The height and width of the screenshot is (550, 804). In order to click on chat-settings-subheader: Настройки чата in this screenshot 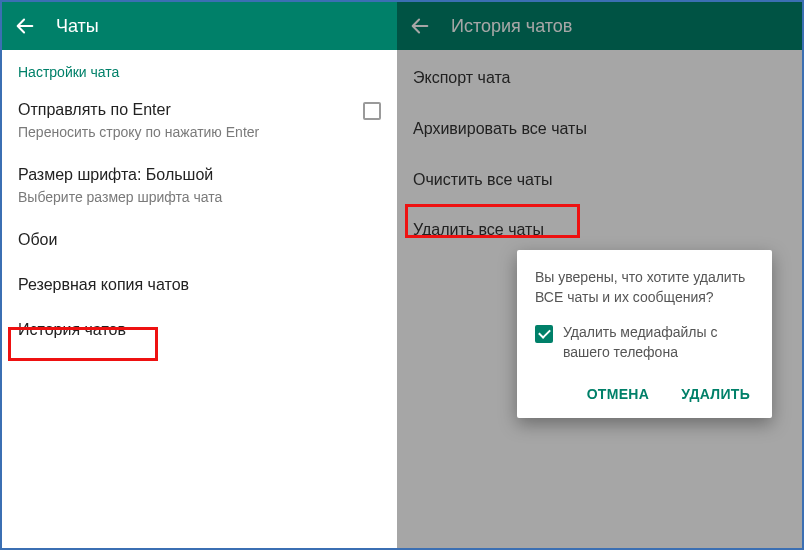, I will do `click(200, 69)`.